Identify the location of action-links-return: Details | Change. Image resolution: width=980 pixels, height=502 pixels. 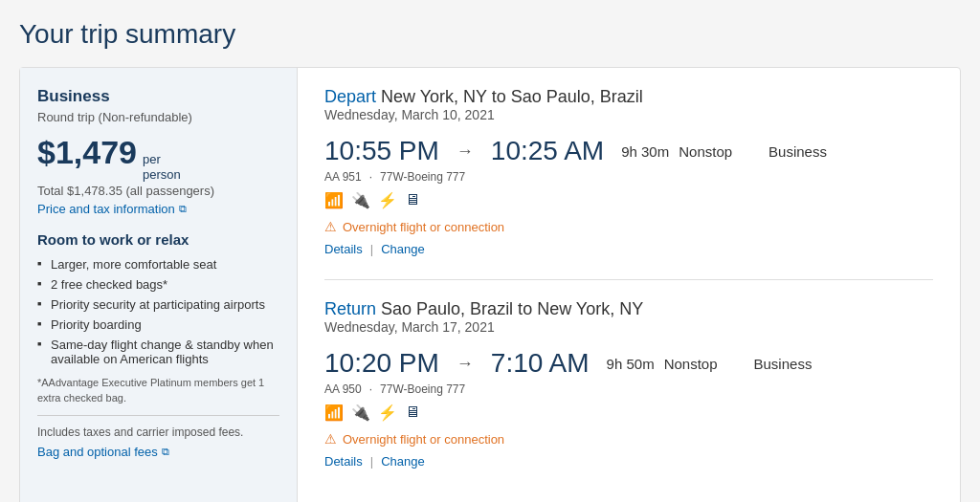
(629, 461).